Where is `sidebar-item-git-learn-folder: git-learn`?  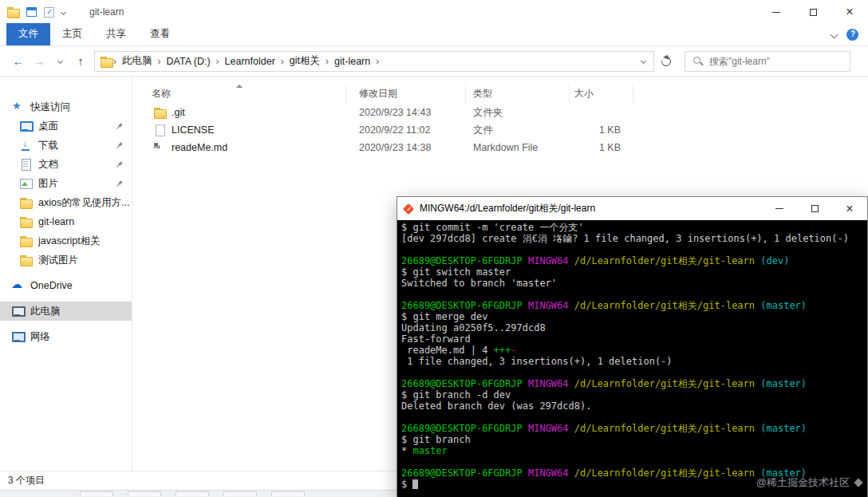 sidebar-item-git-learn-folder: git-learn is located at coordinates (65, 222).